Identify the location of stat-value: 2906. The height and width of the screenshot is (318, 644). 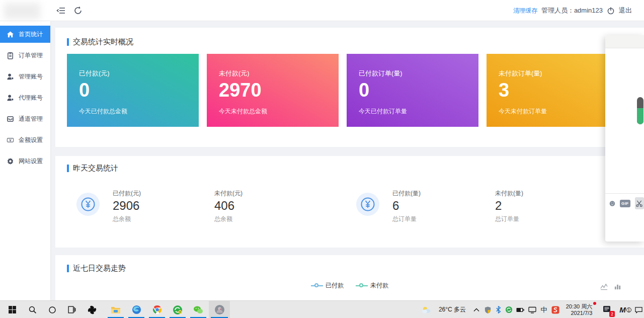
(127, 206).